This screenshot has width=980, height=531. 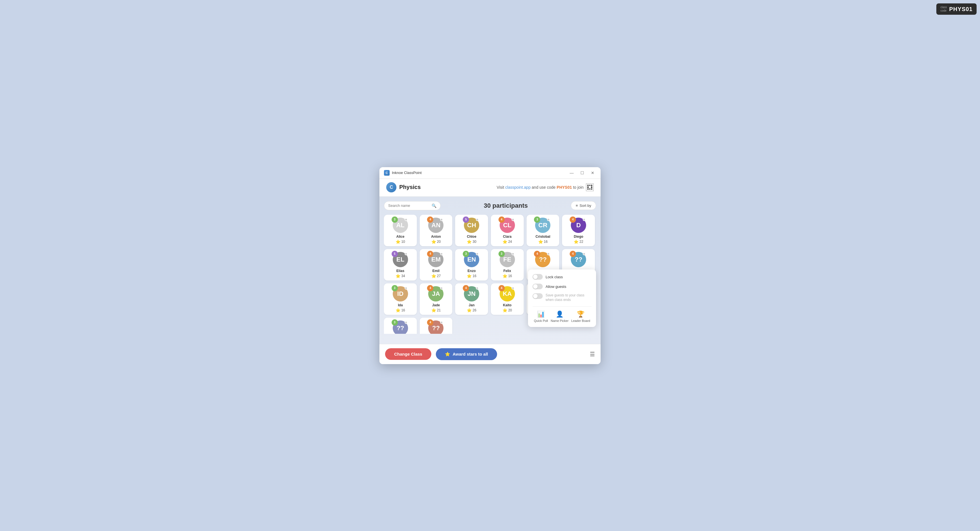 I want to click on table-row: 3ENEnzo⭐16, so click(x=472, y=265).